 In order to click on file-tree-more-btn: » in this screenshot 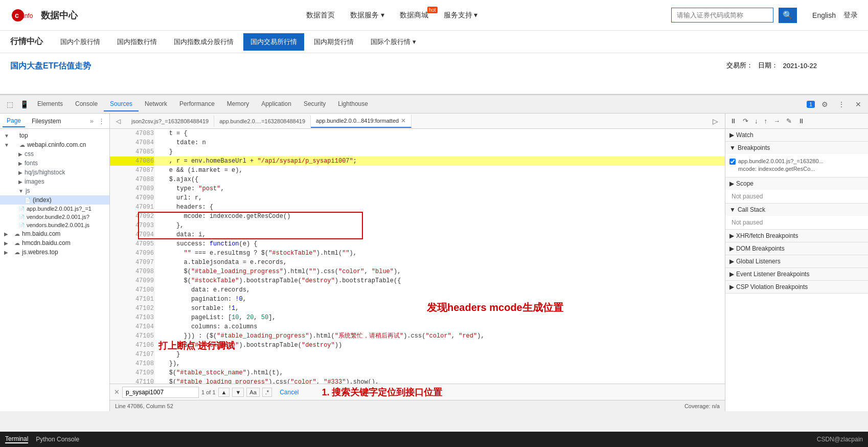, I will do `click(92, 121)`.